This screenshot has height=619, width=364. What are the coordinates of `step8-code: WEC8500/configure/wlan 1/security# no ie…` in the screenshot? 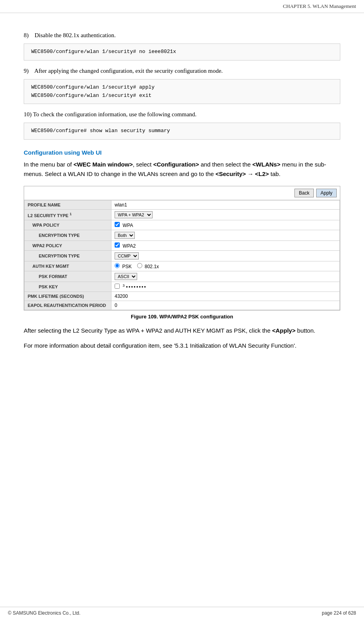 It's located at (104, 51).